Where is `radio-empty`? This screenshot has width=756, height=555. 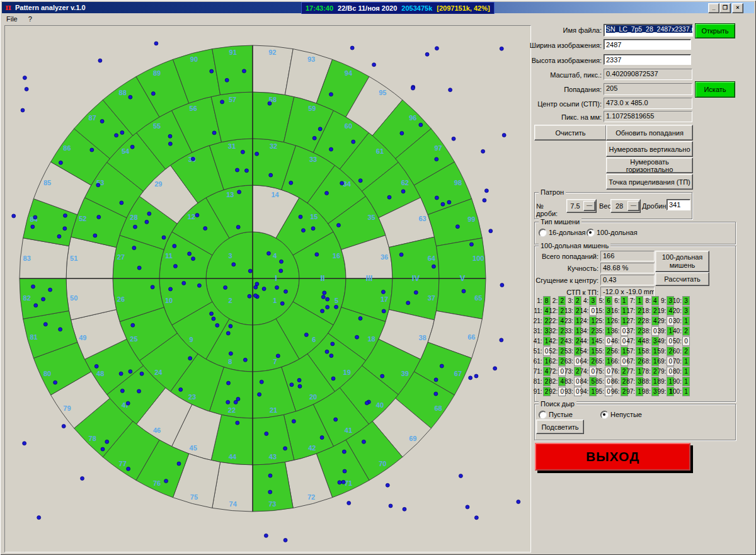
radio-empty is located at coordinates (543, 415).